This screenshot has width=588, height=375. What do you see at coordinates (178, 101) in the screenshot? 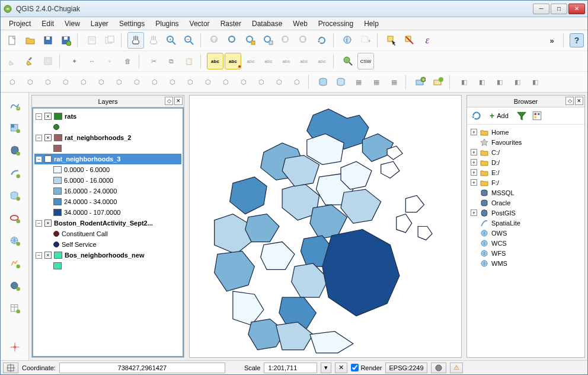
I see `layers-panel-close-button: ✕` at bounding box center [178, 101].